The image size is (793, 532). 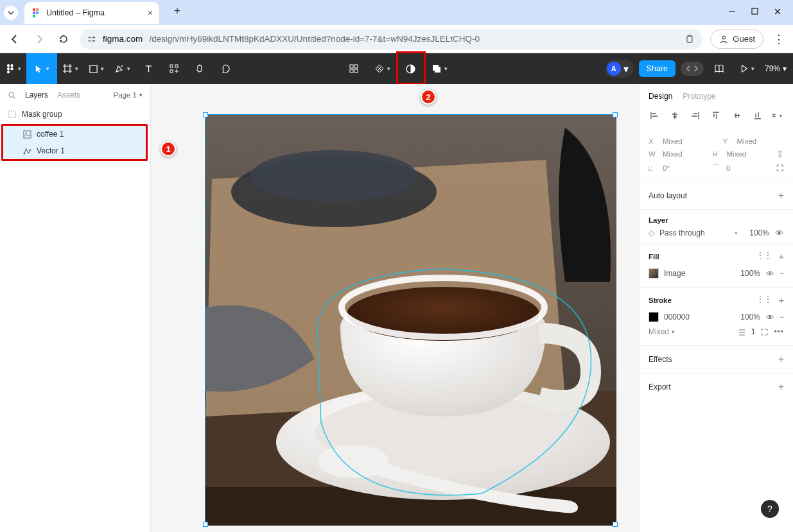 I want to click on w-input: Mixed, so click(x=681, y=154).